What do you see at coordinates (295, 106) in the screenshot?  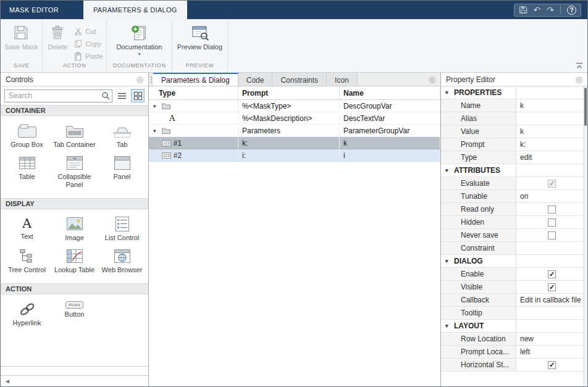 I see `table-row: %<MaskType> DescGroupVar` at bounding box center [295, 106].